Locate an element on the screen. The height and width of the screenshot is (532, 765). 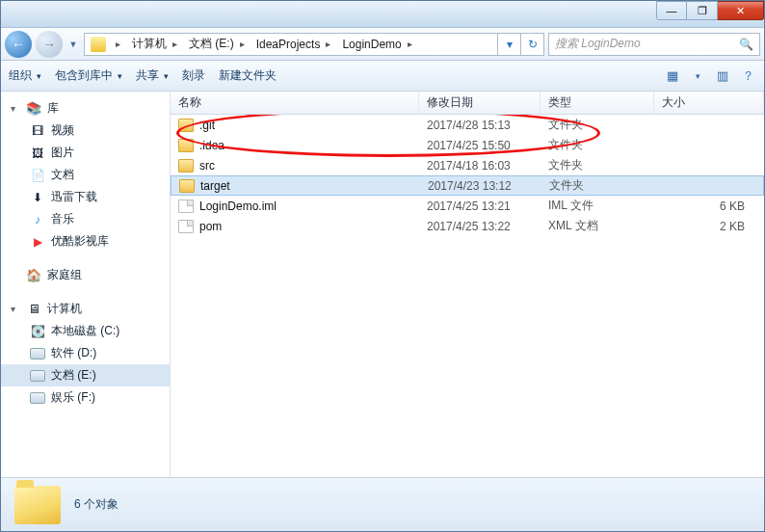
breadcrumb: ▸ 计算机▸ 文档 (E:)▸ IdeaProjects▸ LoginDemo▸… is located at coordinates (314, 44).